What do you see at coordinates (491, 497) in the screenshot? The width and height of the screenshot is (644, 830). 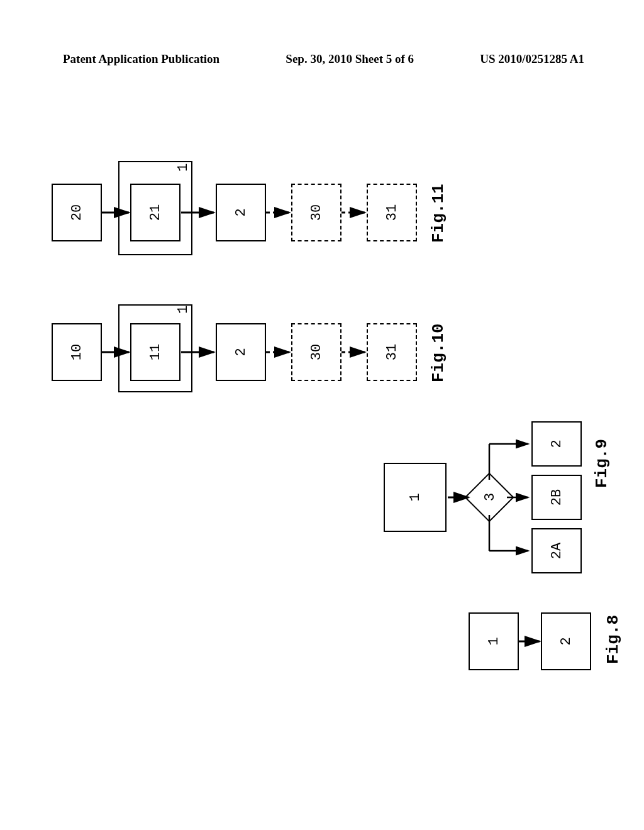 I see `fig9-diamond-label: 3` at bounding box center [491, 497].